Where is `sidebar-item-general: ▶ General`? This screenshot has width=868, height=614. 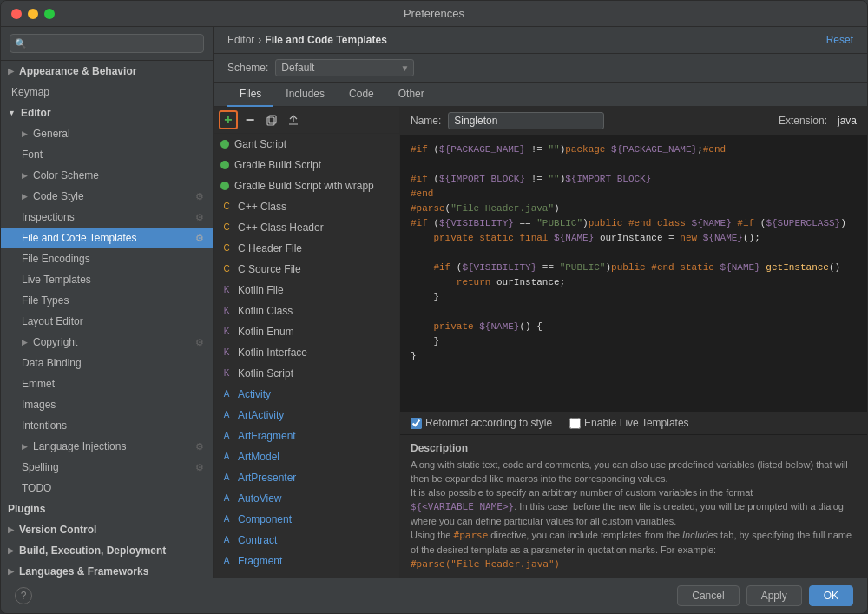 sidebar-item-general: ▶ General is located at coordinates (107, 134).